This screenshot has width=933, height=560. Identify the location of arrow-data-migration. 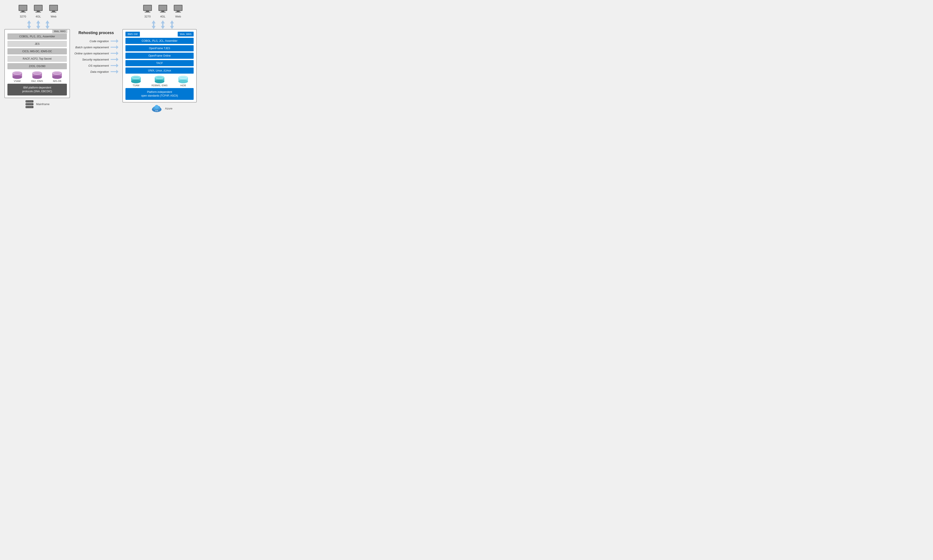
(115, 72).